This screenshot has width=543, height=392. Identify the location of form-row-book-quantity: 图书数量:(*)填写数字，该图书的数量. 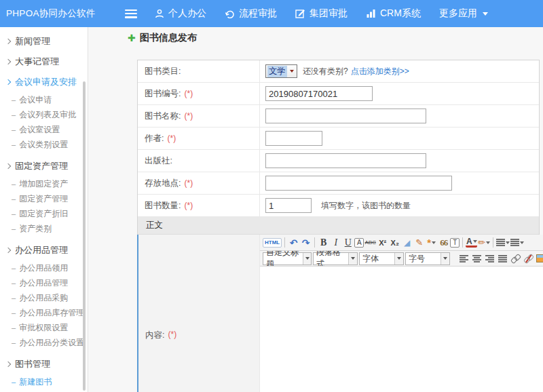
(338, 206).